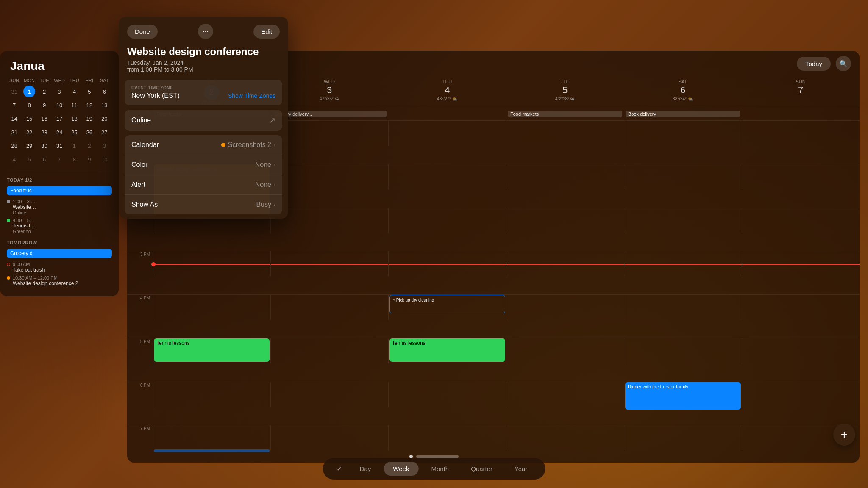  Describe the element at coordinates (565, 438) in the screenshot. I see `time-cell-fri-7pm` at that location.